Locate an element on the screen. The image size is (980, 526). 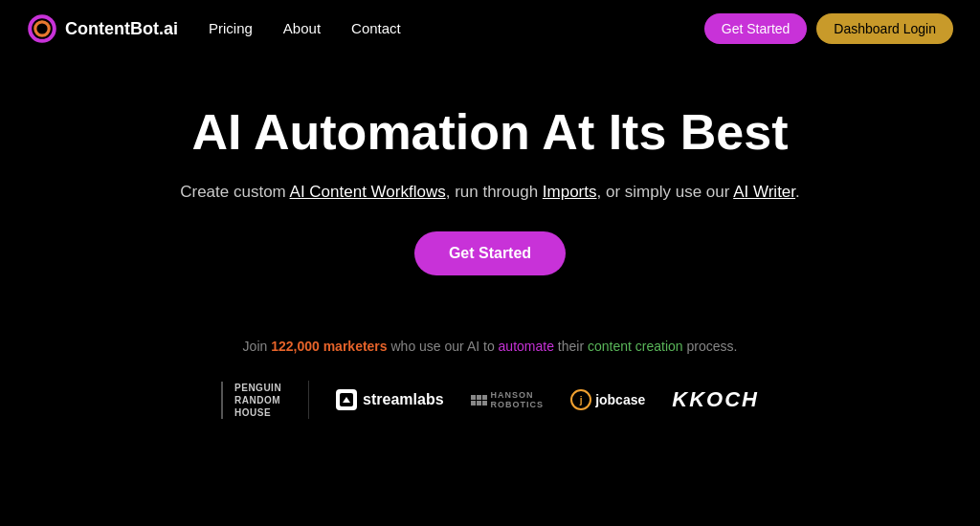
nav-link-about: About is located at coordinates (302, 29).